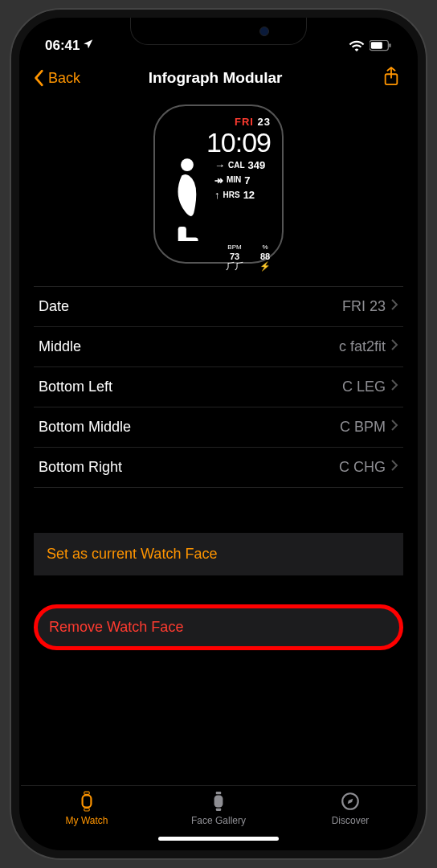 The height and width of the screenshot is (868, 437). Describe the element at coordinates (218, 555) in the screenshot. I see `set-current-face-button: Set as current Watch Face` at that location.